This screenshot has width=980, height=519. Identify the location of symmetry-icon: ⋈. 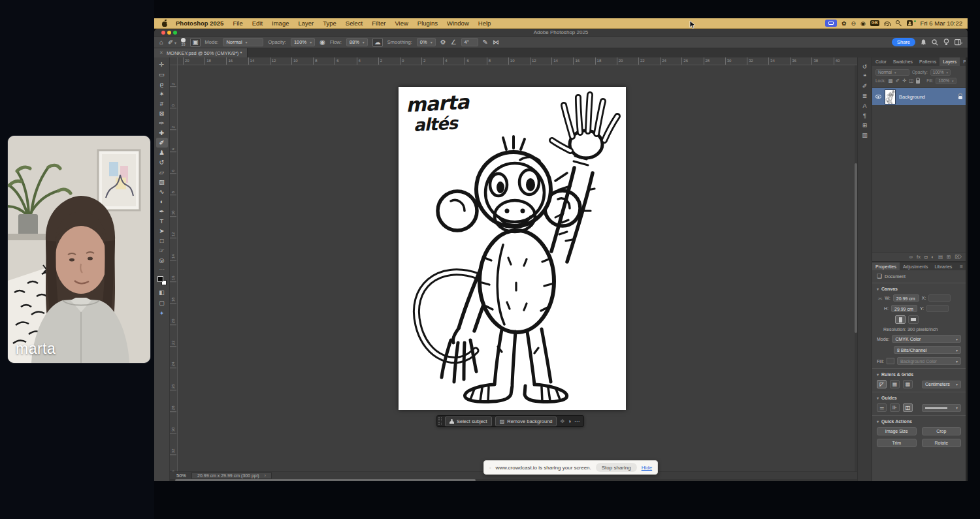
(496, 42).